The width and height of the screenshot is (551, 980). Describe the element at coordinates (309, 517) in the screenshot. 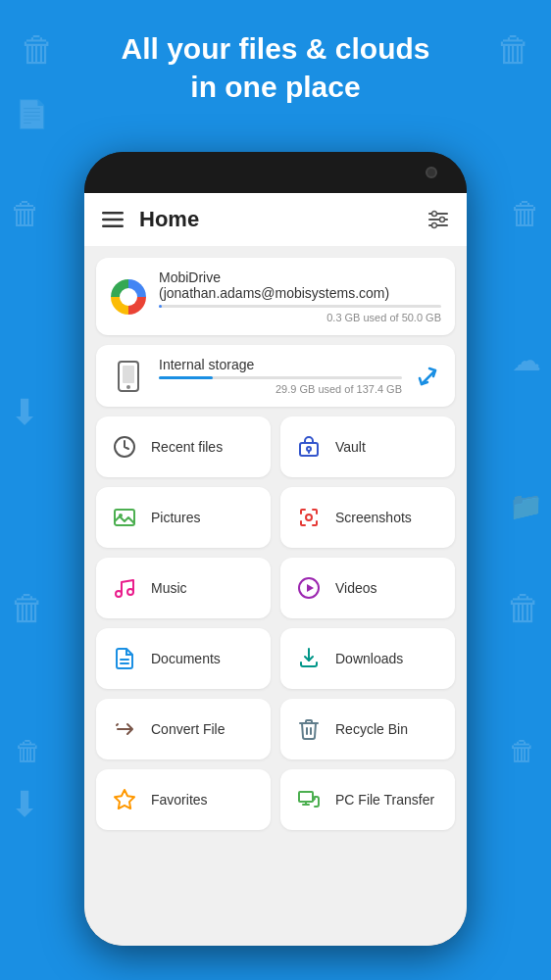

I see `screenshots-icon` at that location.